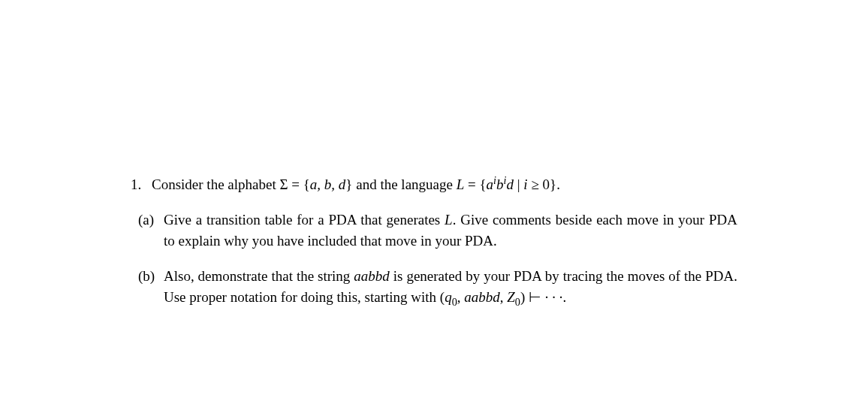  What do you see at coordinates (434, 287) in the screenshot?
I see `subproblem-b: (b) Also, demonstrate that the string aa…` at bounding box center [434, 287].